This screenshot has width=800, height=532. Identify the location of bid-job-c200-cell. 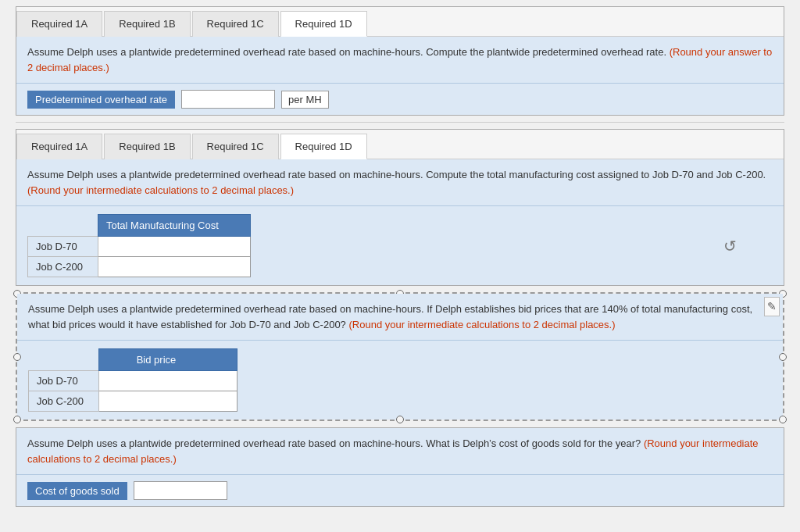
(169, 402).